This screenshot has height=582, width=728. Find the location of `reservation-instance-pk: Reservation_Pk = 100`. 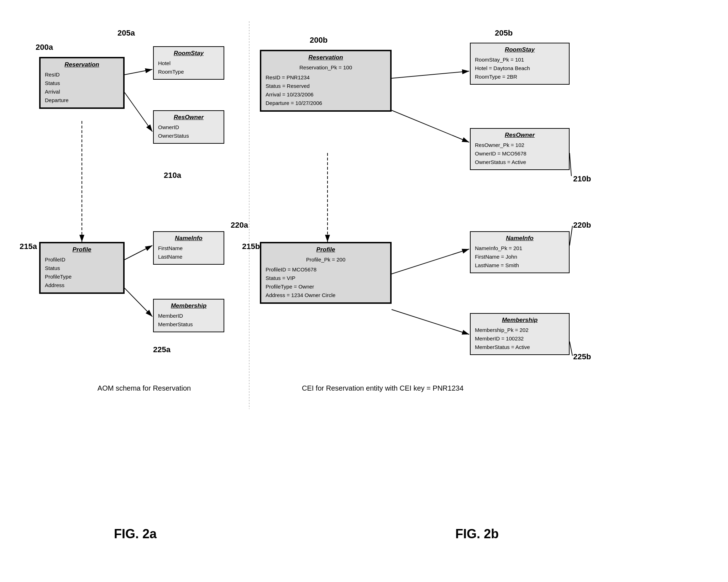

reservation-instance-pk: Reservation_Pk = 100 is located at coordinates (326, 68).